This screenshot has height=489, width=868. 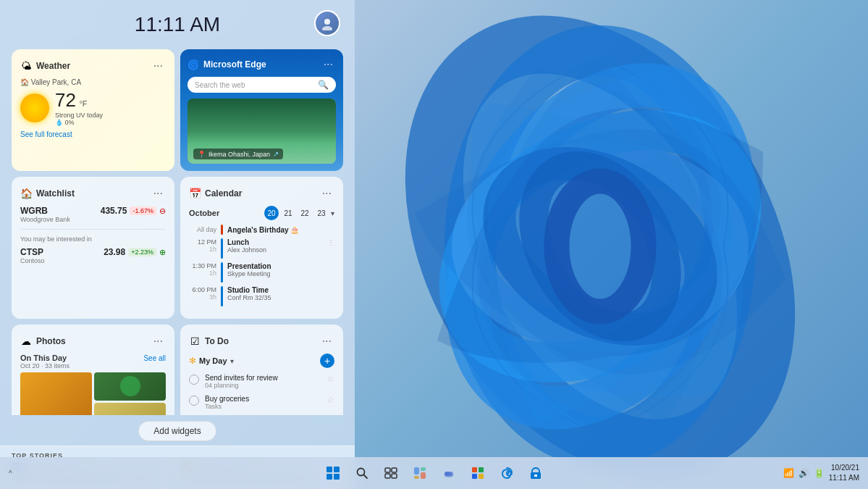 I want to click on calendar-date-20: 20, so click(x=271, y=213).